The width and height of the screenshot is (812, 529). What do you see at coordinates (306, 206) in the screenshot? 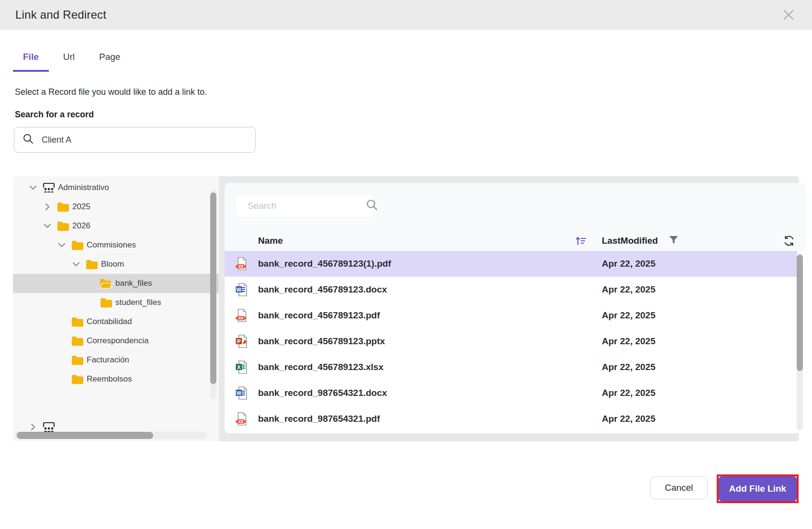
I see `file-search-input` at bounding box center [306, 206].